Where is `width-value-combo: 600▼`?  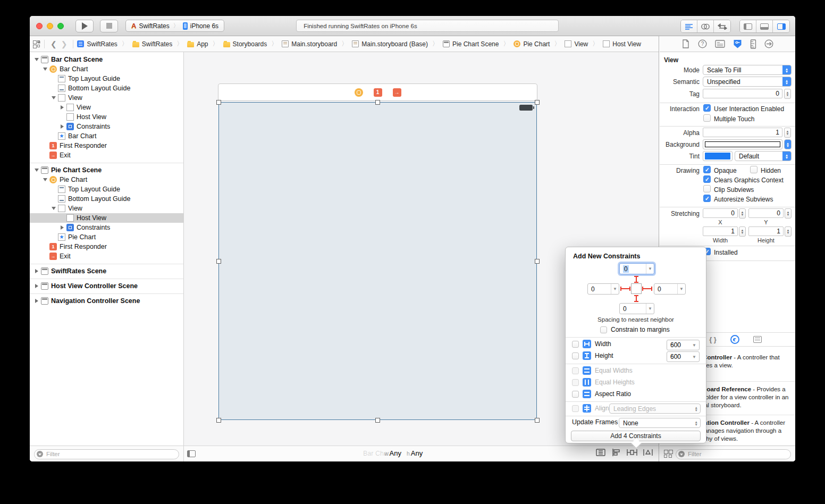 width-value-combo: 600▼ is located at coordinates (683, 345).